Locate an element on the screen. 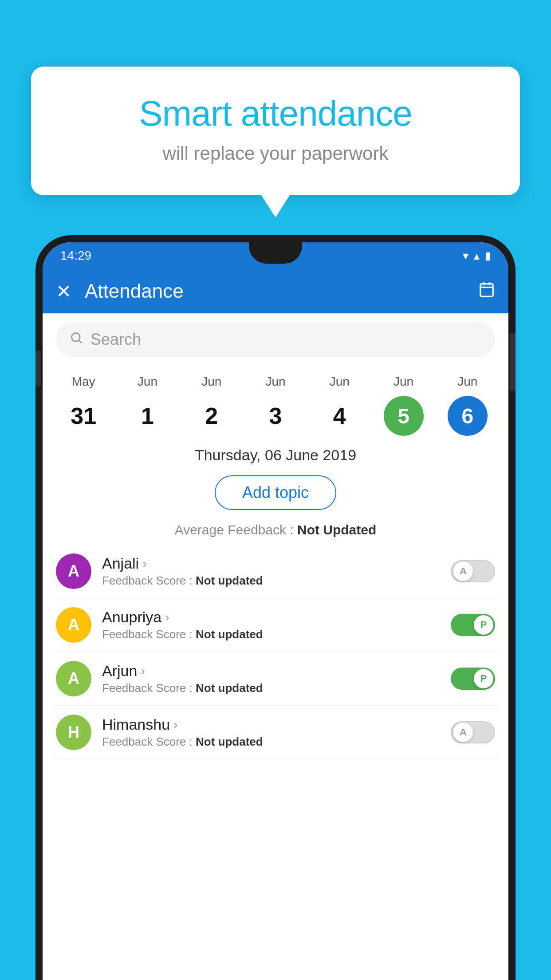  speech-bubble-container: Smart attendance will replace your paper… is located at coordinates (276, 131).